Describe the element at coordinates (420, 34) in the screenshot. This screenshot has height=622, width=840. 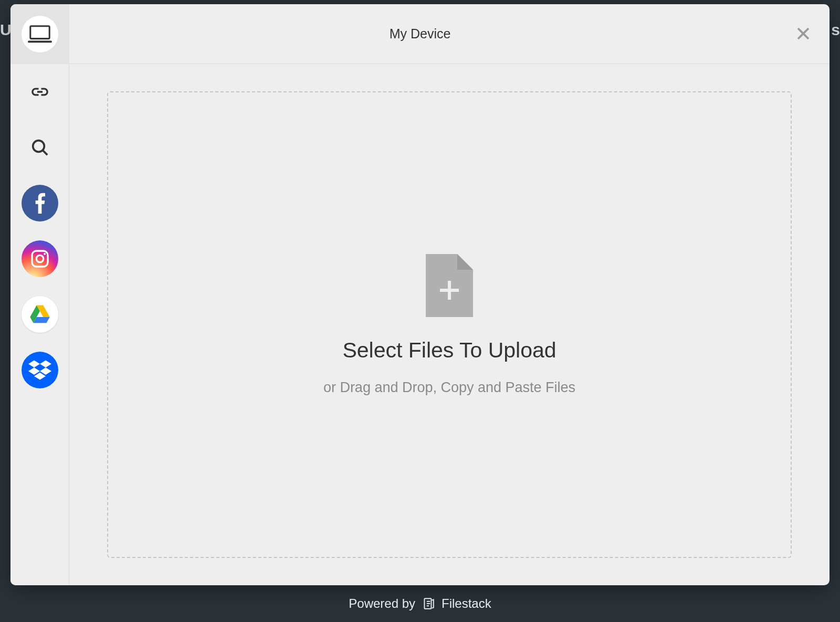
I see `picker-header: My Device` at that location.